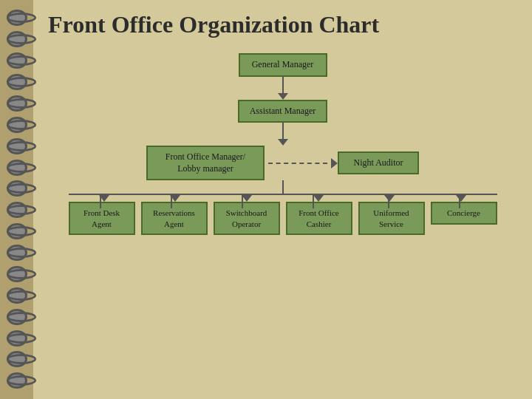 The image size is (532, 399). I want to click on arrow-concierge, so click(461, 198).